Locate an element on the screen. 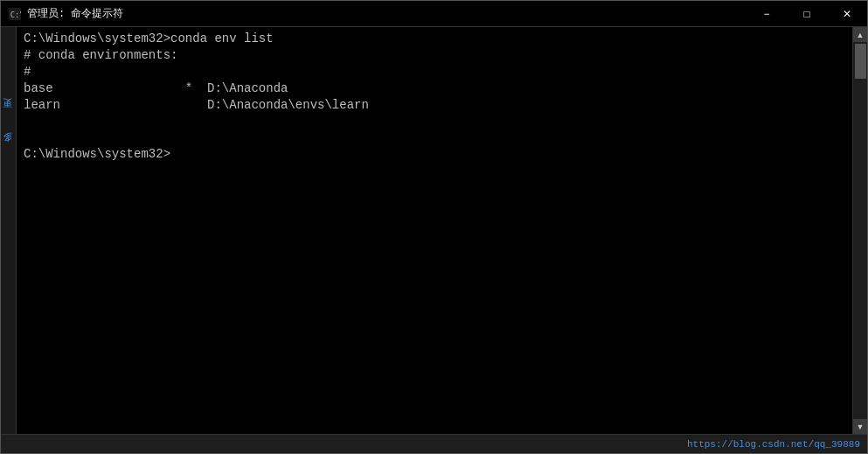 This screenshot has width=868, height=454. minimize-button: − is located at coordinates (767, 14).